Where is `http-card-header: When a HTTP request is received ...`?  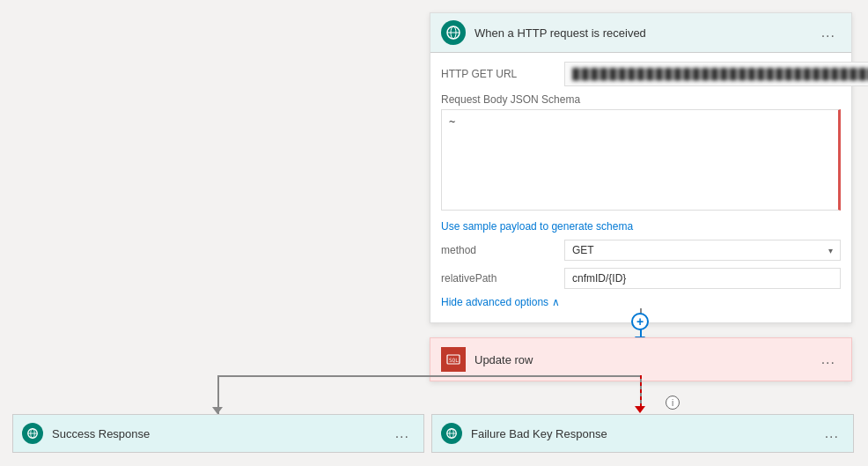 http-card-header: When a HTTP request is received ... is located at coordinates (641, 33).